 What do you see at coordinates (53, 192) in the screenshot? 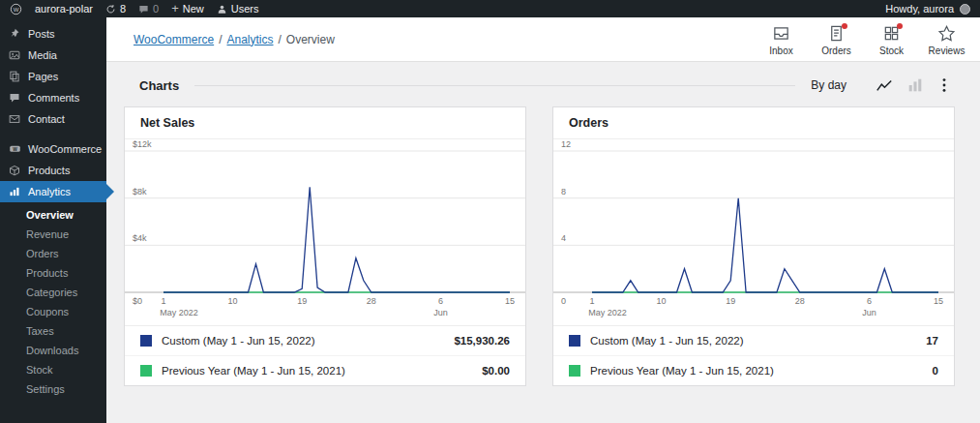
I see `sidebar-item-analytics: Analytics` at bounding box center [53, 192].